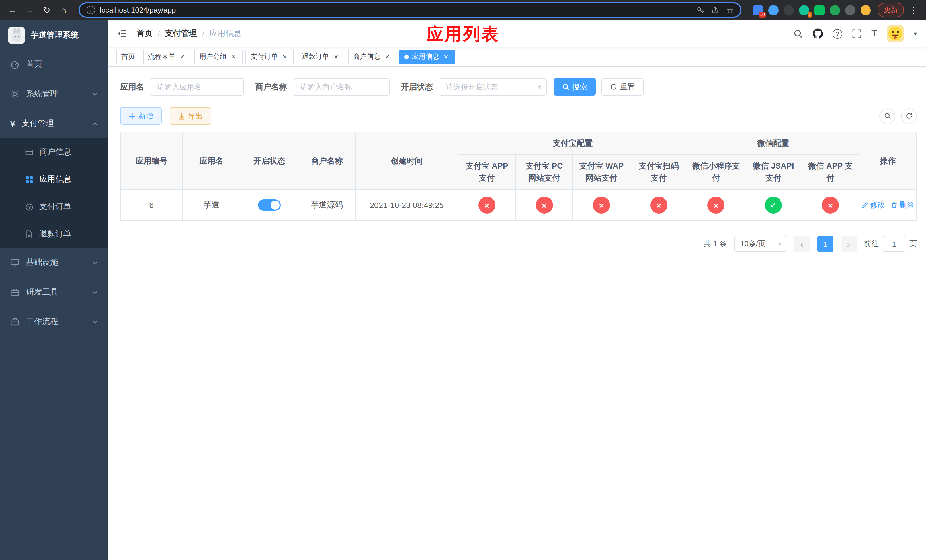 This screenshot has width=926, height=560. Describe the element at coordinates (601, 205) in the screenshot. I see `alipay-wap-status-icon: ×` at that location.